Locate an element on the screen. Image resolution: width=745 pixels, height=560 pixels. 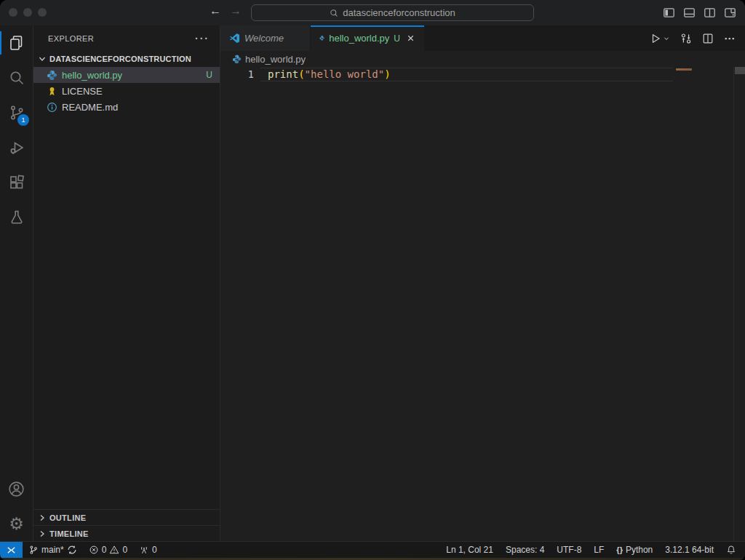
file-row-license: LICENSE is located at coordinates (127, 91).